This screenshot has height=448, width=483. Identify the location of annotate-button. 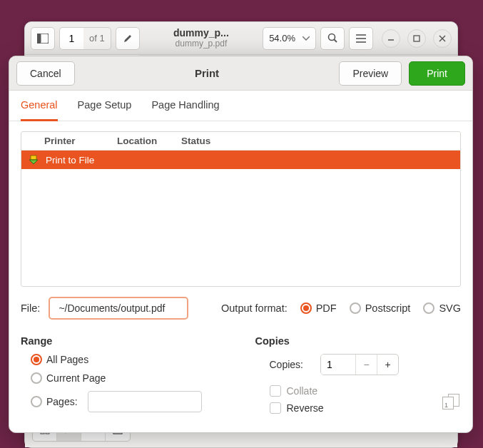
(128, 39).